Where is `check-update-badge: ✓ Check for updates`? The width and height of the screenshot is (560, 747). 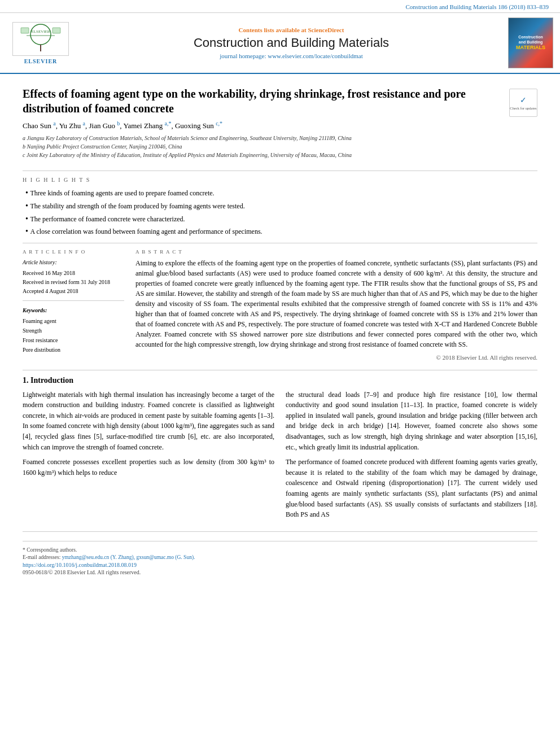 check-update-badge: ✓ Check for updates is located at coordinates (523, 103).